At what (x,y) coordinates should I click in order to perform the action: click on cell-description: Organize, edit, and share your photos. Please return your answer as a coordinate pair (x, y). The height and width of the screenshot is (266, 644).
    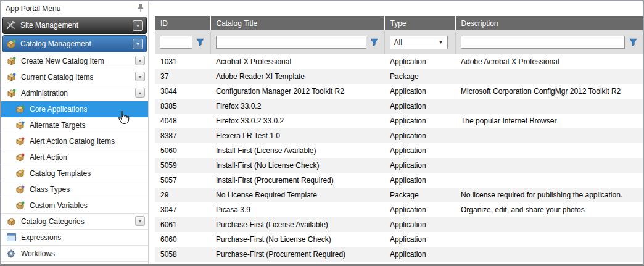
    Looking at the image, I should click on (549, 210).